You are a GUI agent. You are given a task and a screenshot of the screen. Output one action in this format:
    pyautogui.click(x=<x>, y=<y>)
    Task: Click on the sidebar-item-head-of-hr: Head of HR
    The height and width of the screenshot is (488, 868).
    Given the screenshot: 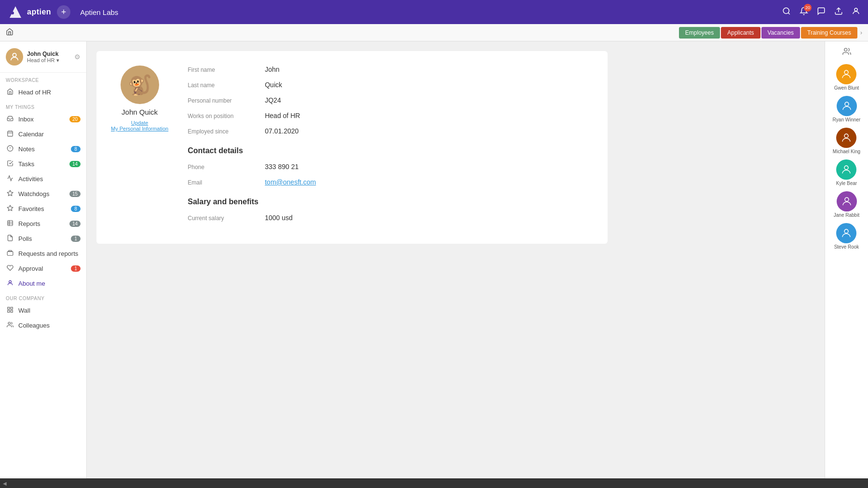 What is the action you would take?
    pyautogui.click(x=43, y=92)
    